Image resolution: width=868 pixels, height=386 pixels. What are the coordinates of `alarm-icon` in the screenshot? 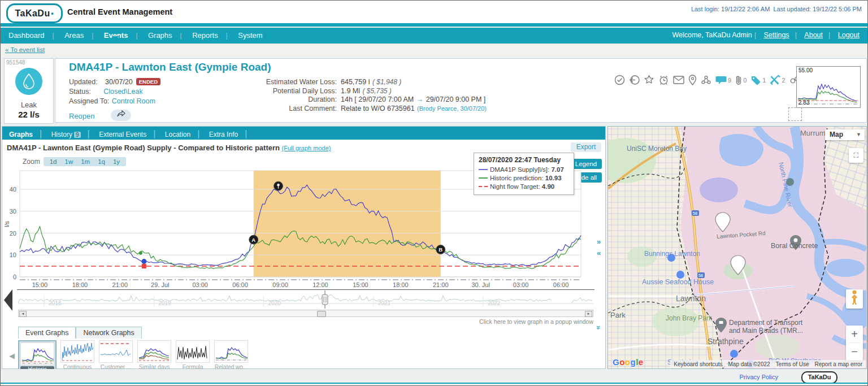 It's located at (663, 80).